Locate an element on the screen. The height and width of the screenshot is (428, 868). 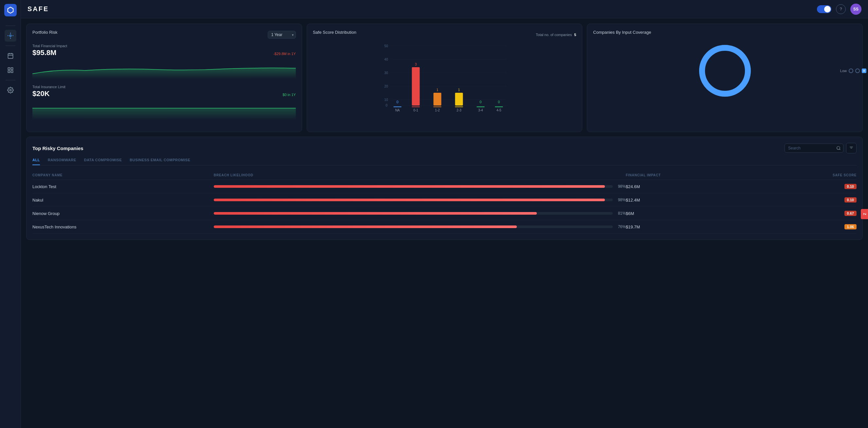
search-input-wrap is located at coordinates (814, 148).